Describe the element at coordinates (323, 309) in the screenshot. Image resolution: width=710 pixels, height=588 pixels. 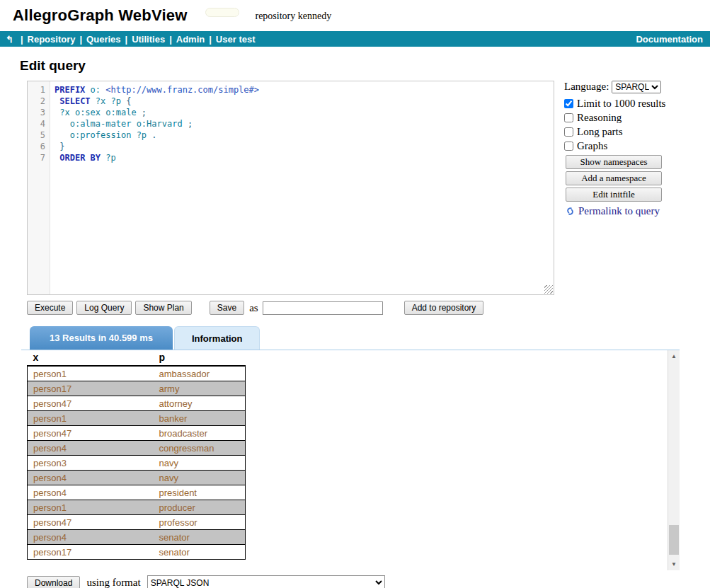
I see `save-name-input` at that location.